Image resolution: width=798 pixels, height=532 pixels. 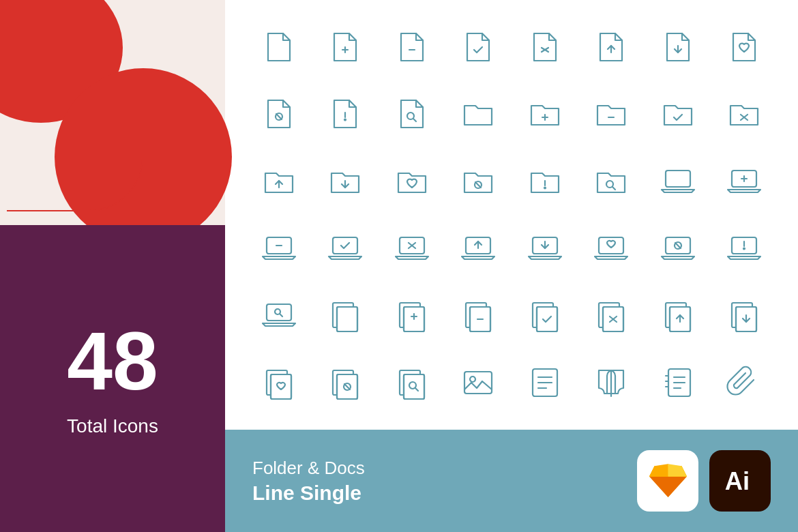 What do you see at coordinates (345, 248) in the screenshot?
I see `icon-laptop-check` at bounding box center [345, 248].